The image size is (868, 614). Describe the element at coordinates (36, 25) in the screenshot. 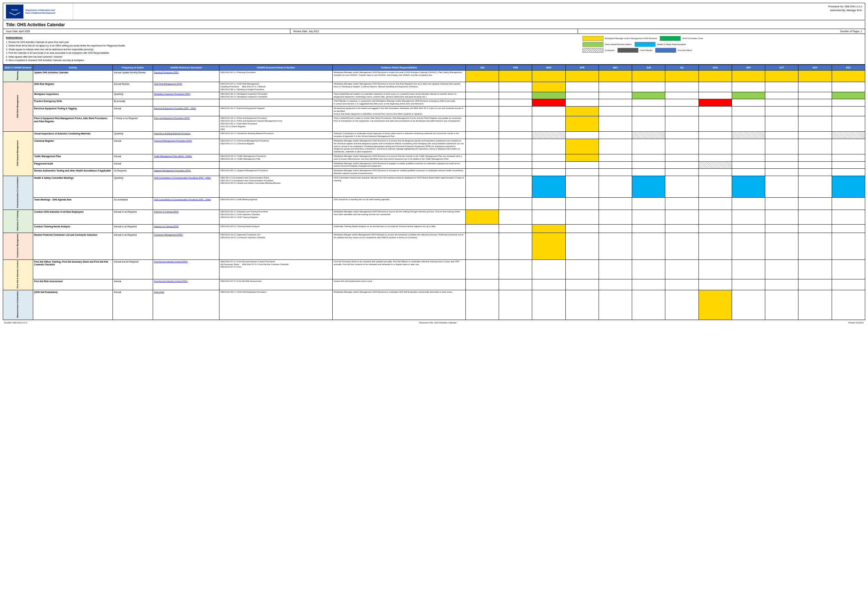

I see `page-title: Title: OHS Activities Calendar` at that location.